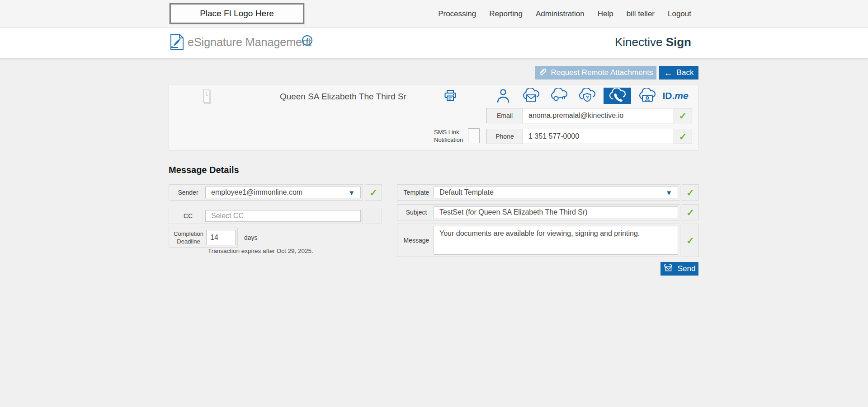  Describe the element at coordinates (599, 116) in the screenshot. I see `email-input` at that location.